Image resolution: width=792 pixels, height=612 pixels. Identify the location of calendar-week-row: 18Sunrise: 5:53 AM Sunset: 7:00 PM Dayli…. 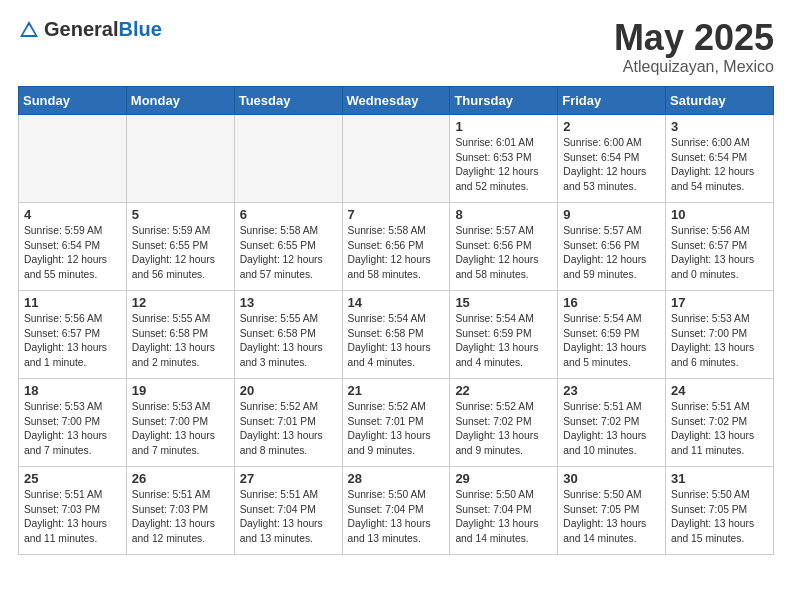
(396, 422).